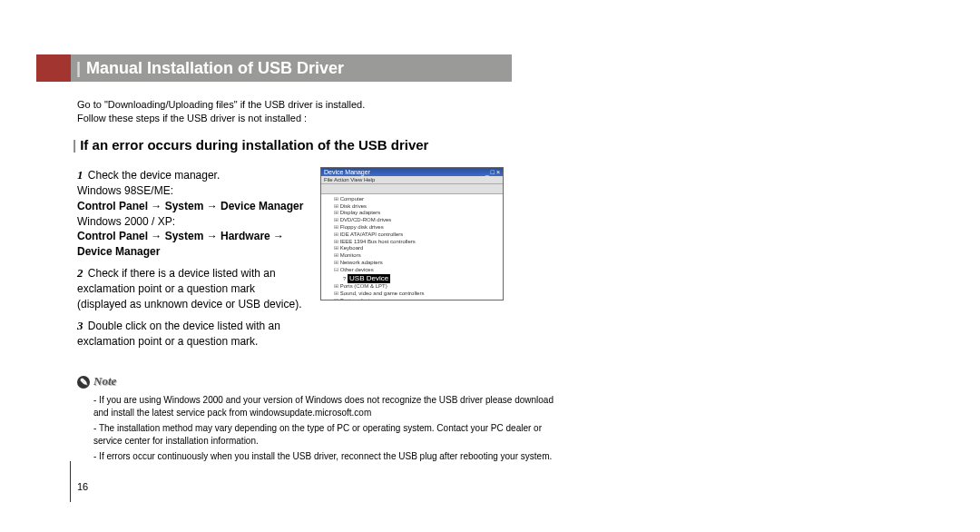 The width and height of the screenshot is (980, 532). What do you see at coordinates (412, 180) in the screenshot?
I see `window-menubar: File Action View Help` at bounding box center [412, 180].